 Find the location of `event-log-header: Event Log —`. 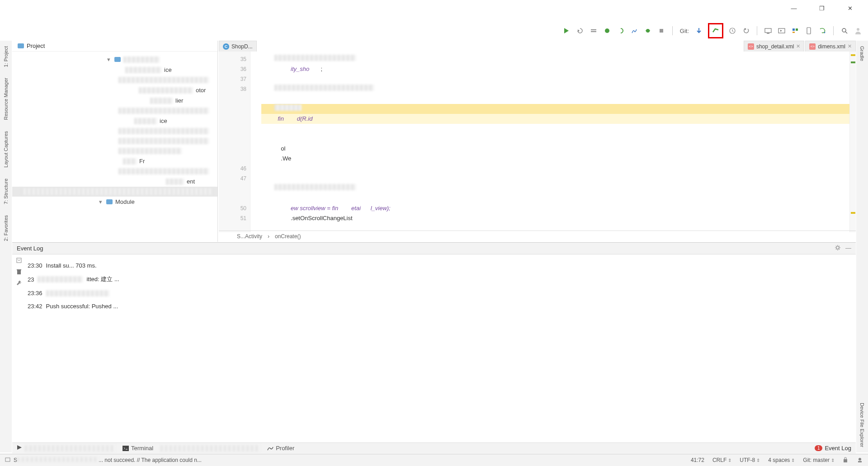

event-log-header: Event Log — is located at coordinates (434, 249).